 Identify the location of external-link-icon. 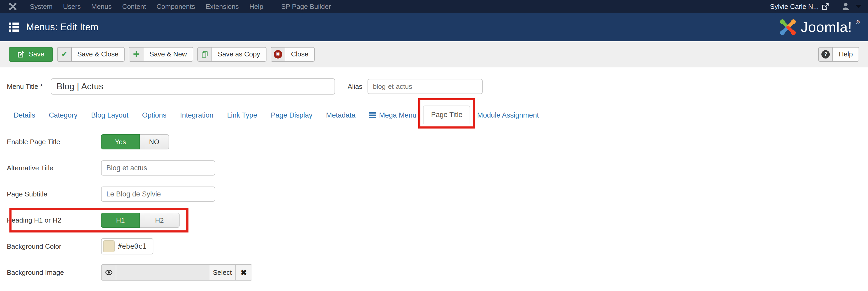
(825, 7).